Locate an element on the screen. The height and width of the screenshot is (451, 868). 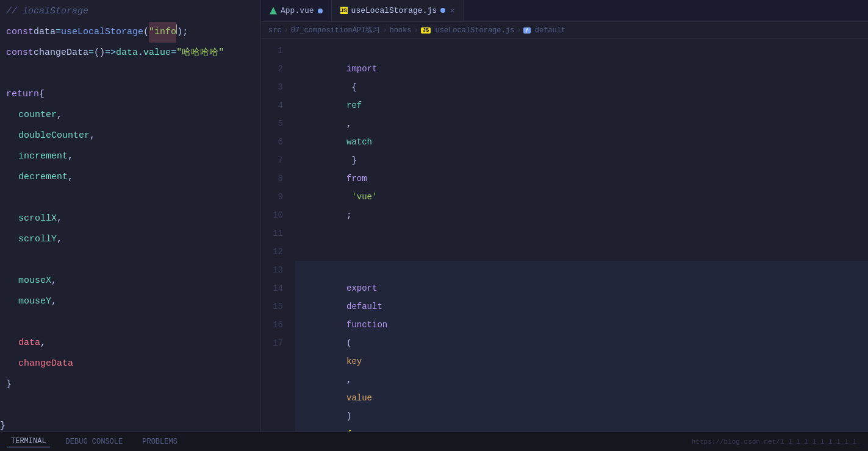
breadcrumb-default: default is located at coordinates (550, 30).